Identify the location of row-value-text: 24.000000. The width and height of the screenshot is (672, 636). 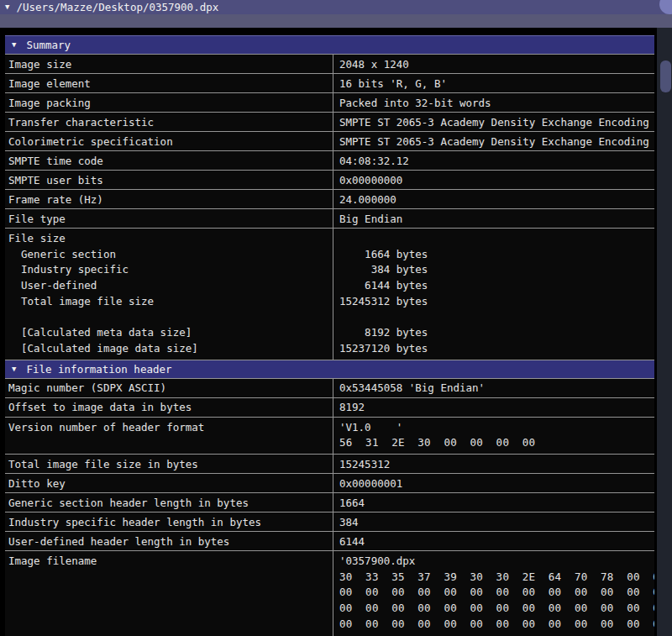
(368, 200).